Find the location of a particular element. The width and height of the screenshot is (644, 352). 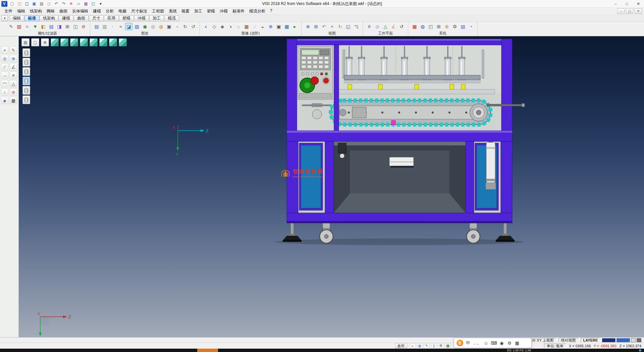

menu-分析: 分析 is located at coordinates (110, 11).